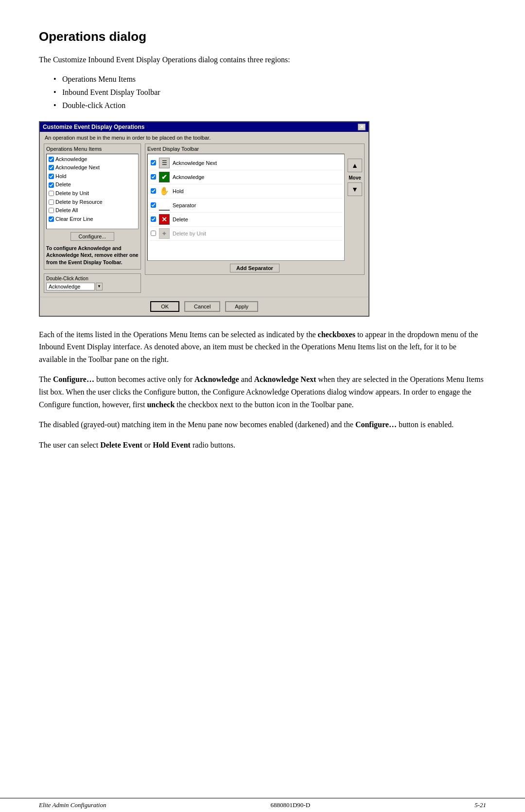 This screenshot has height=812, width=525. Describe the element at coordinates (92, 192) in the screenshot. I see `menu-items-box: Acknowledge Acknowledge Next Hold Delete` at that location.